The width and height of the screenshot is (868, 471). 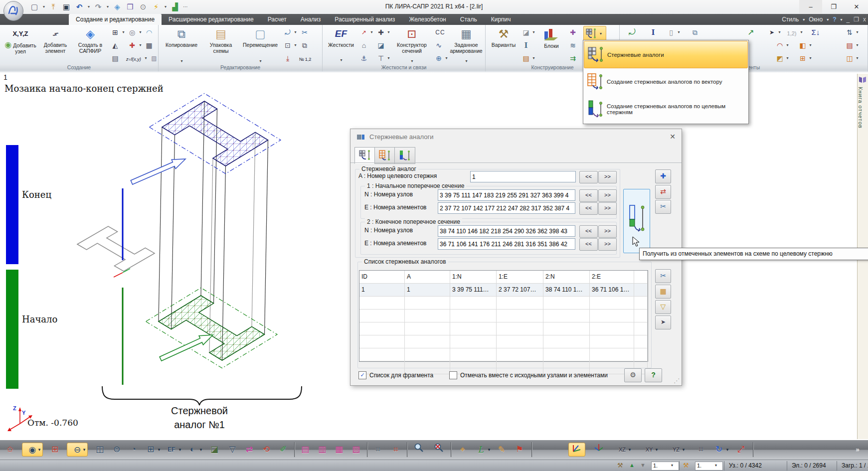 What do you see at coordinates (772, 32) in the screenshot?
I see `select-cursor-icon: ➤` at bounding box center [772, 32].